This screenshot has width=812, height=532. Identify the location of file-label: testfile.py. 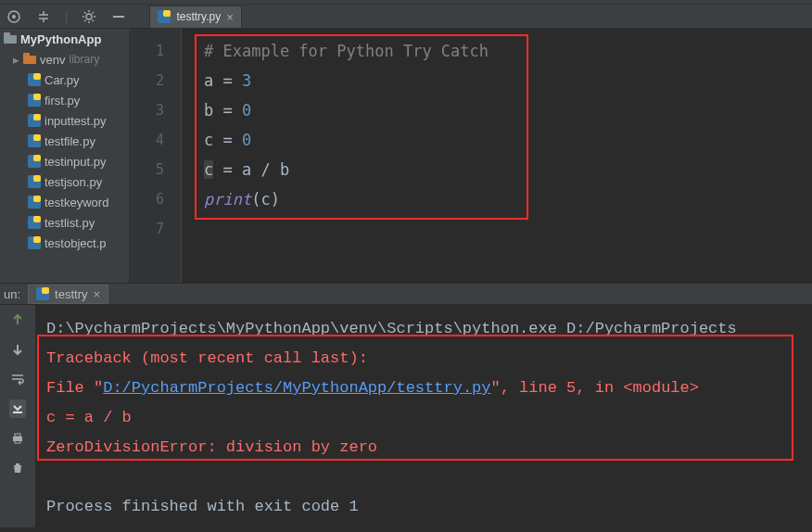
(70, 141).